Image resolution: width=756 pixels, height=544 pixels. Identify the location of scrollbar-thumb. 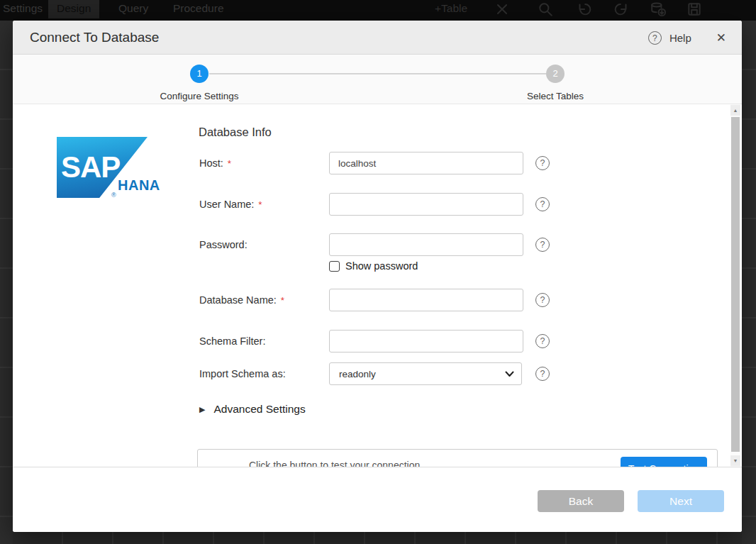
(735, 284).